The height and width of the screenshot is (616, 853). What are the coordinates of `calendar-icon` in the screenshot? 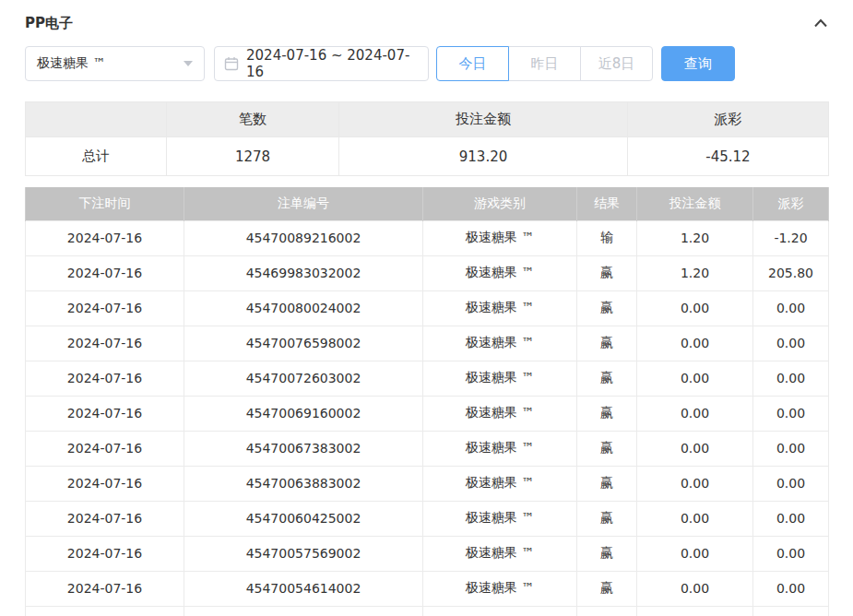 It's located at (231, 64).